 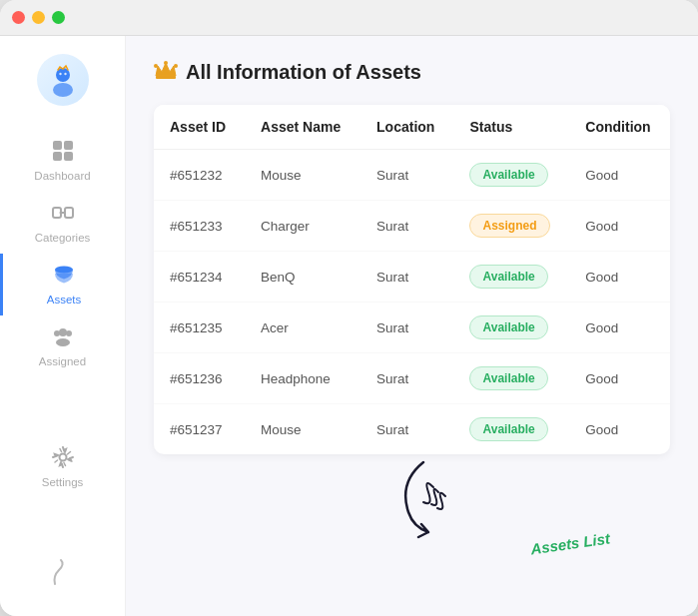 What do you see at coordinates (619, 128) in the screenshot?
I see `col-header-condition: Condition` at bounding box center [619, 128].